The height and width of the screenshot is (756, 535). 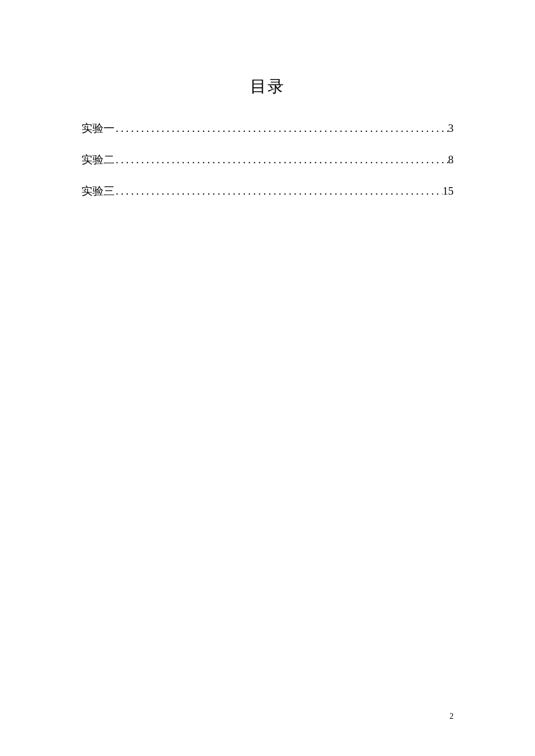 I want to click on toc-entry-label: 实验一, so click(x=98, y=128).